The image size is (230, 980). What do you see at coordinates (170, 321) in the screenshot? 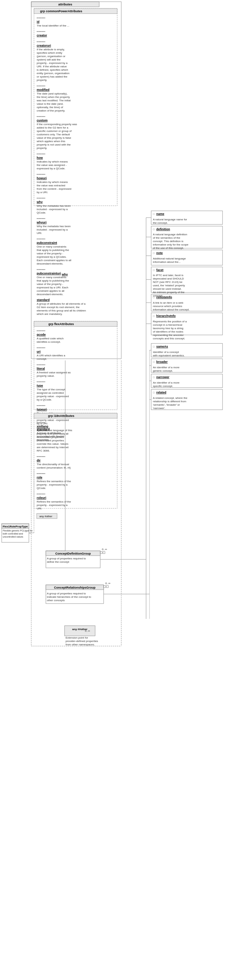
I see `svg-text: Represents the position of a` at bounding box center [170, 321].